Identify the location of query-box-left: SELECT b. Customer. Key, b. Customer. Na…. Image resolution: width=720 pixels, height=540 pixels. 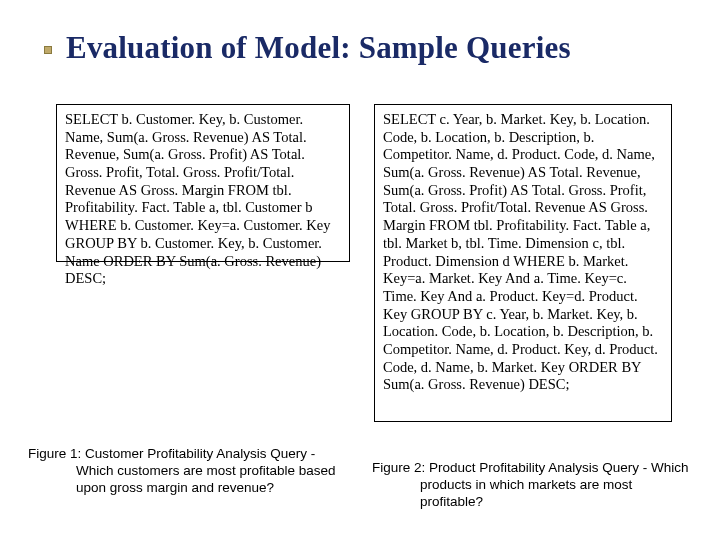
(203, 183).